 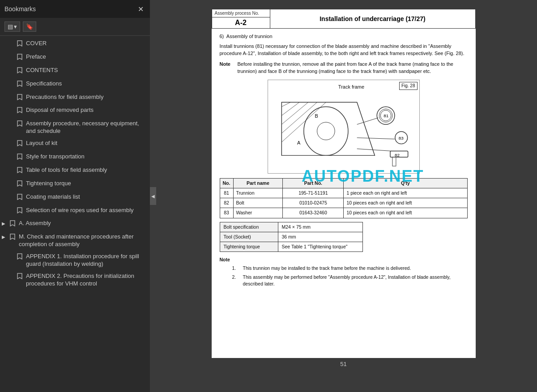 What do you see at coordinates (75, 27) in the screenshot?
I see `sidebar-toolbar: ▤ ▾ 🔖` at bounding box center [75, 27].